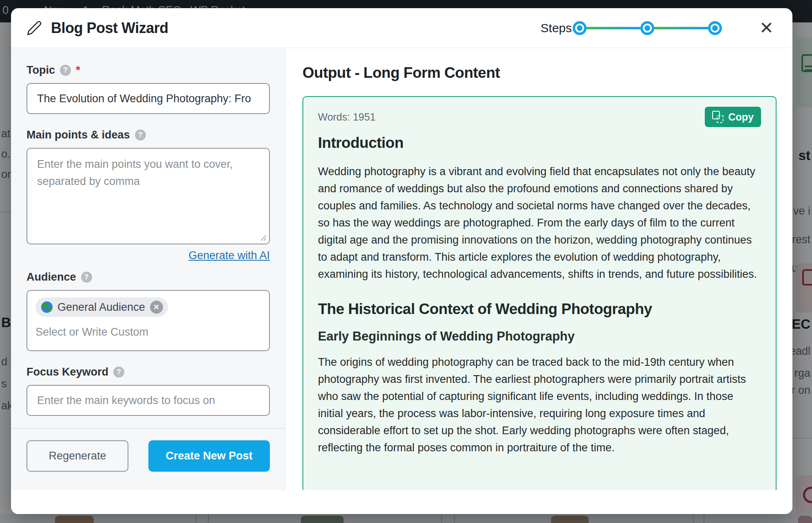  What do you see at coordinates (148, 99) in the screenshot?
I see `topic-input` at bounding box center [148, 99].